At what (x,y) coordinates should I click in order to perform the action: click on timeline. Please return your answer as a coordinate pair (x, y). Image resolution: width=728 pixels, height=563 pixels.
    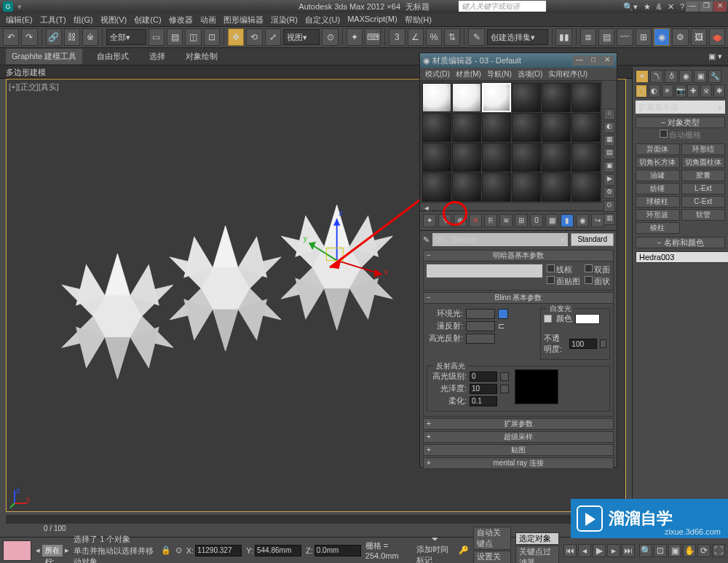
    Looking at the image, I should click on (316, 519).